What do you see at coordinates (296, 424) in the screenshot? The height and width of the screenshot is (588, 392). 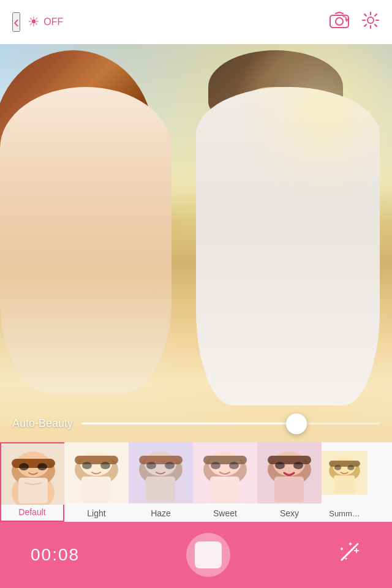 I see `slider-thumb` at bounding box center [296, 424].